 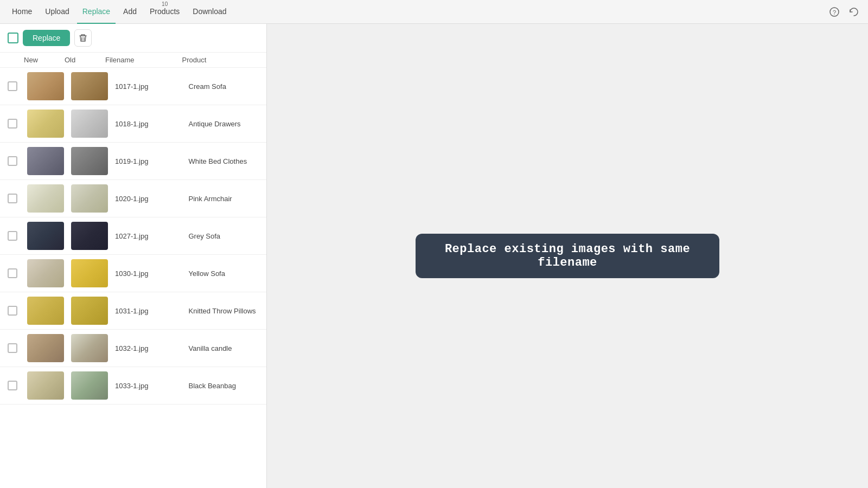 I want to click on col-old: Old, so click(x=85, y=60).